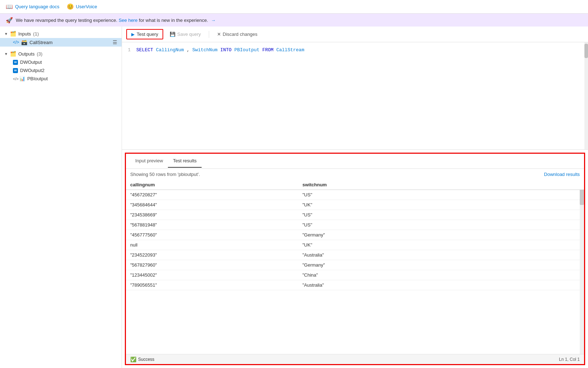 The width and height of the screenshot is (588, 368). Describe the element at coordinates (216, 245) in the screenshot. I see `cell-callingnum: null` at that location.